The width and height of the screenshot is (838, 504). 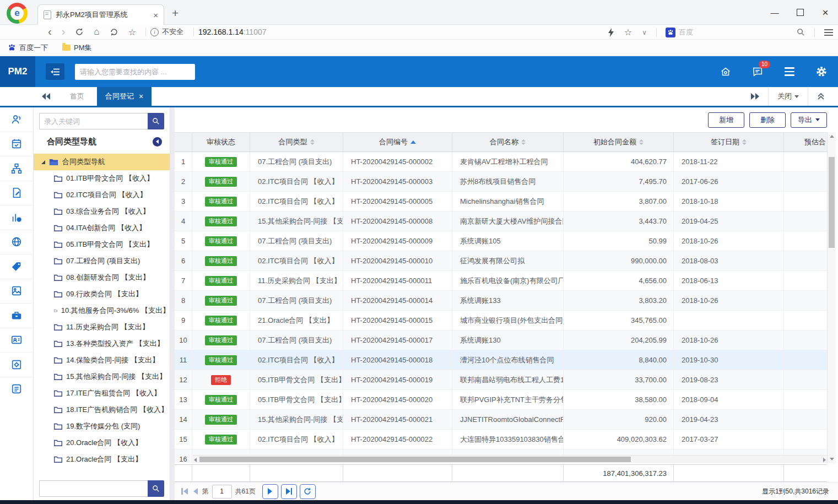 I want to click on horizontal-scrollbar, so click(x=510, y=459).